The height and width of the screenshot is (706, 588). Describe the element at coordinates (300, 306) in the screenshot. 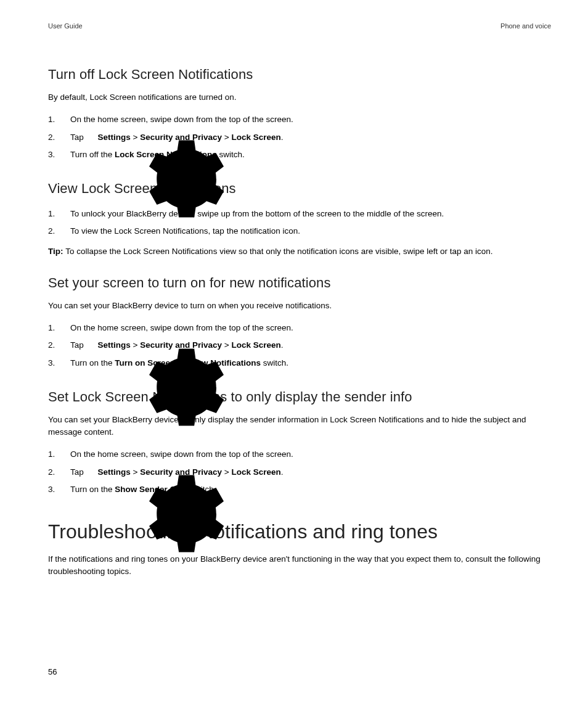

I see `intro-paragraph: You can set your BlackBerry device to tu…` at that location.